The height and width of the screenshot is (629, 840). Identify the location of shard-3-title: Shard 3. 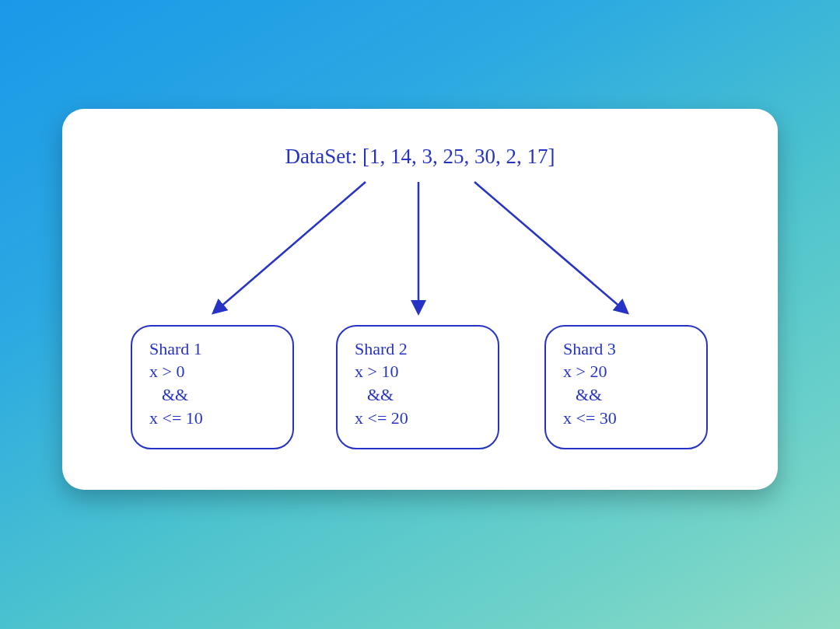
(628, 349).